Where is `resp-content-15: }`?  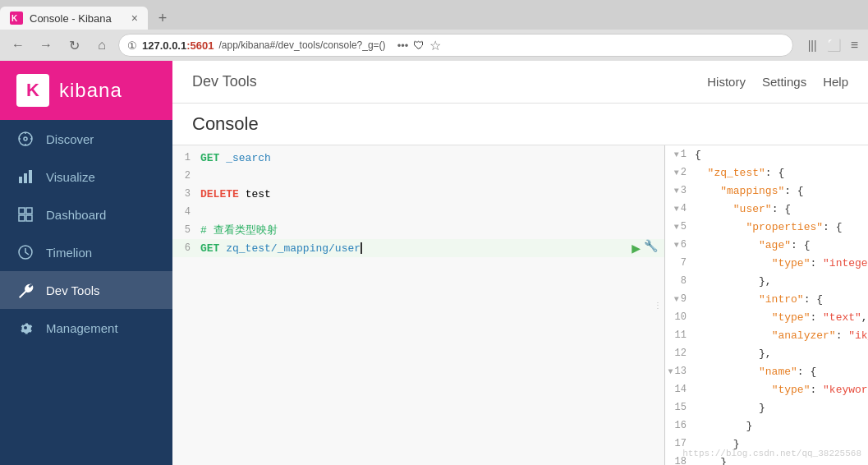 resp-content-15: } is located at coordinates (778, 407).